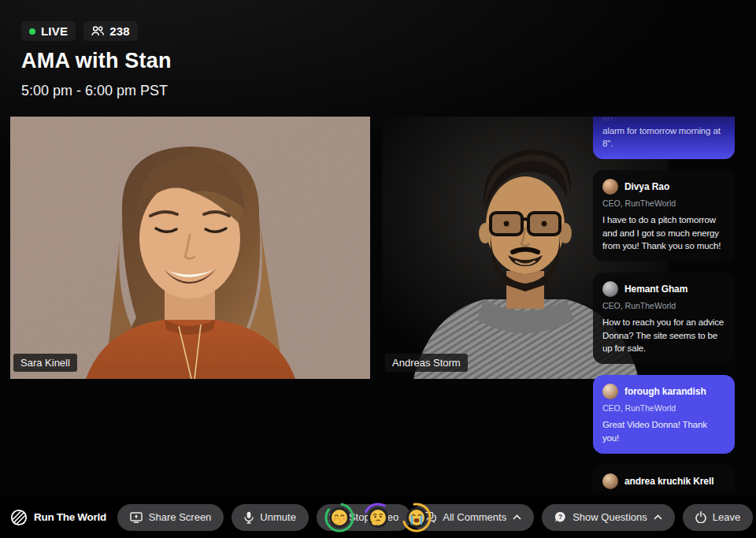 The image size is (756, 538). I want to click on chat-message-text: alarm for tomorrow morning at 8"., so click(664, 137).